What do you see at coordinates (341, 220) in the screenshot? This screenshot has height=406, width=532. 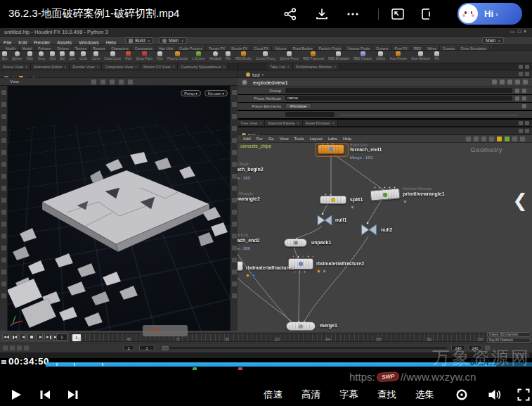 I see `node-label: null1` at bounding box center [341, 220].